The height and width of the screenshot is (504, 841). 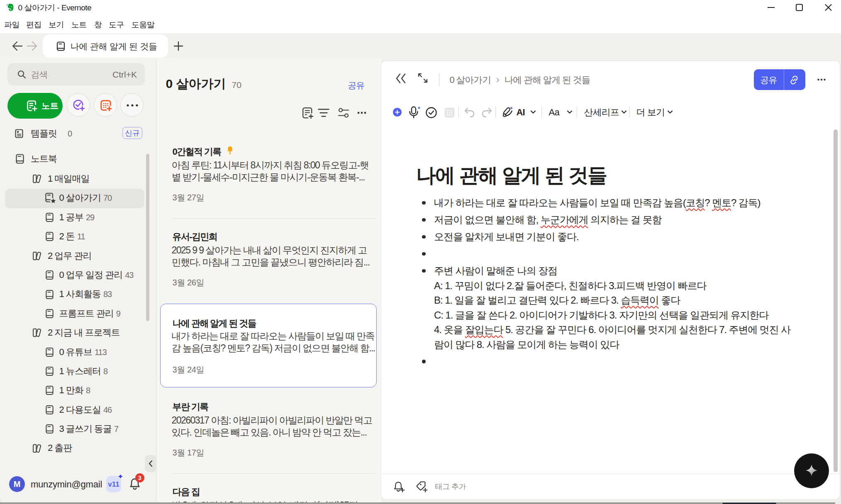 What do you see at coordinates (606, 308) in the screenshot?
I see `bullet-item: 주변 사람이 말해준 나의 장점 A: 1. 꾸밈이 없다 2.잘 들어준다, …` at bounding box center [606, 308].